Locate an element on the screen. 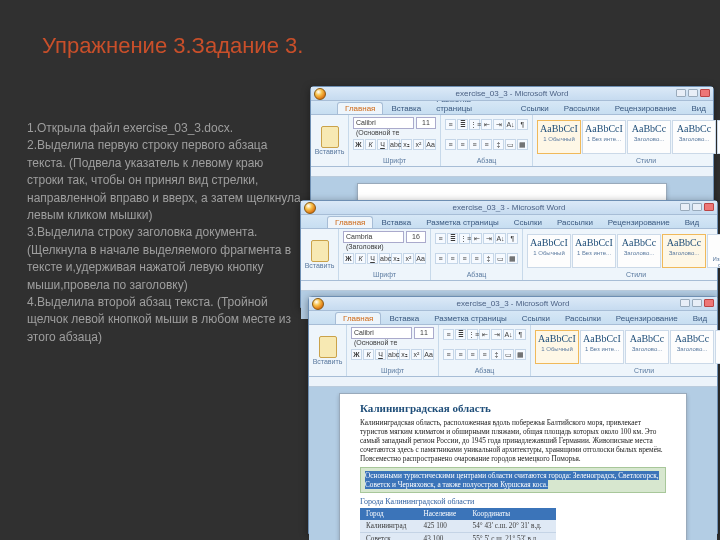  table-cell: 43 100 is located at coordinates (442, 536).